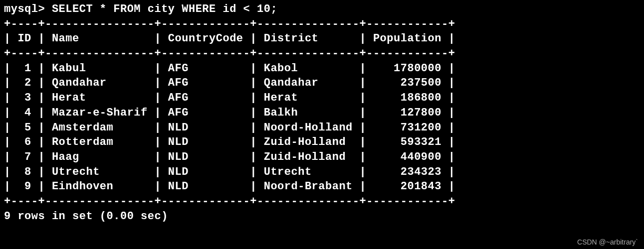  Describe the element at coordinates (322, 142) in the screenshot. I see `table-row: | 6 | Rotterdam | NLD | Zuid-Holland | 5…` at that location.